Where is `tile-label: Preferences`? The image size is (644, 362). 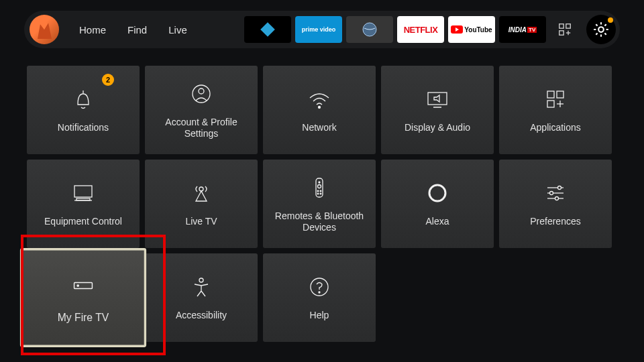
tile-label: Preferences is located at coordinates (555, 222).